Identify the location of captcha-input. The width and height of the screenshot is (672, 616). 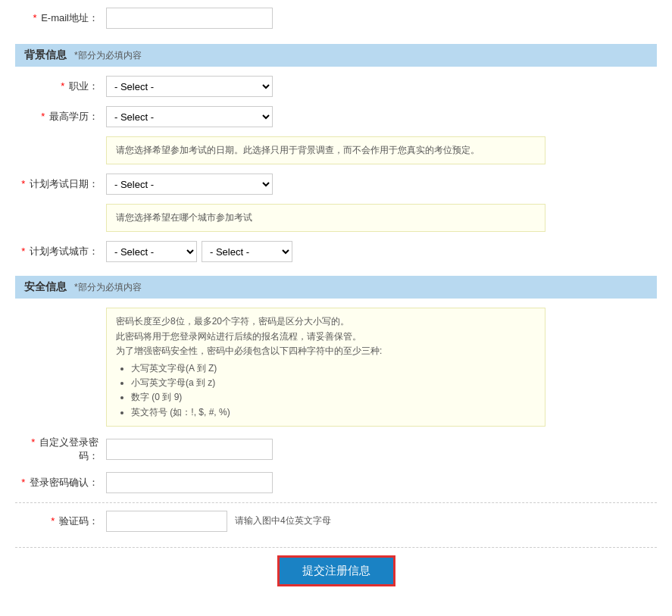
(167, 521).